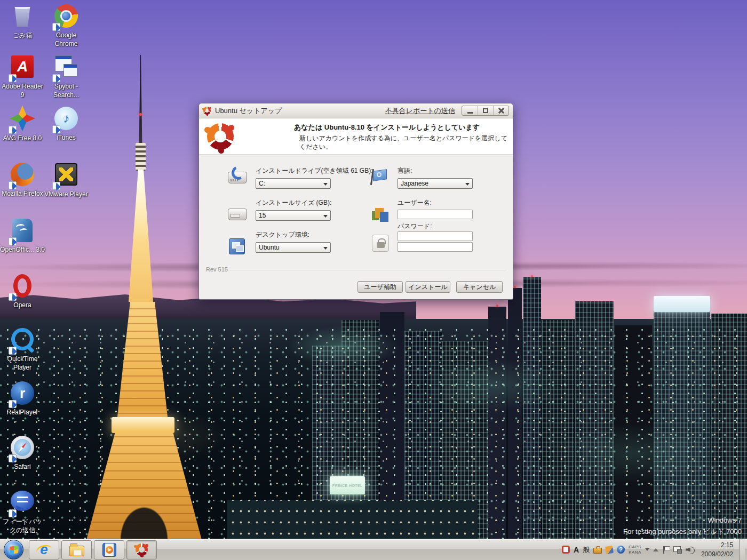 This screenshot has height=560, width=747. Describe the element at coordinates (435, 214) in the screenshot. I see `username-input` at that location.